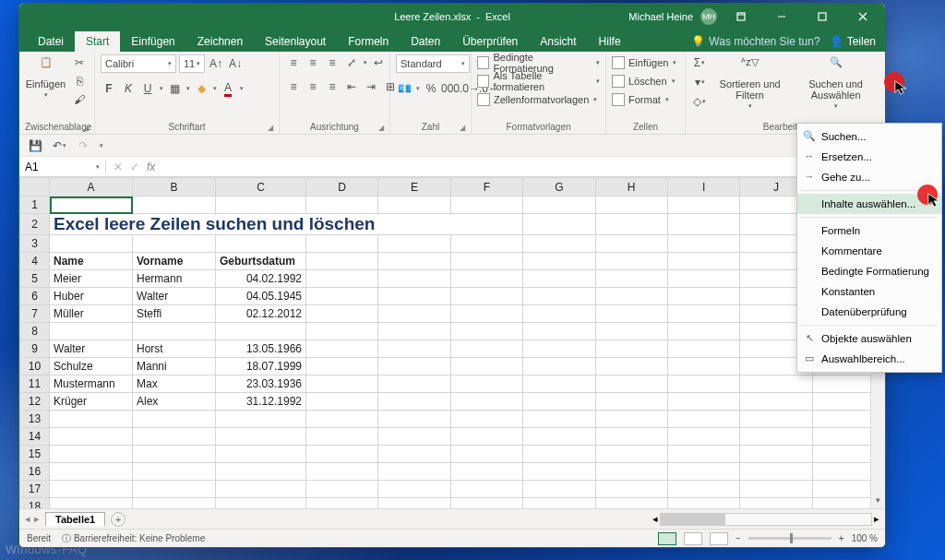 The width and height of the screenshot is (945, 560). What do you see at coordinates (631, 402) in the screenshot?
I see `cell-H12` at bounding box center [631, 402].